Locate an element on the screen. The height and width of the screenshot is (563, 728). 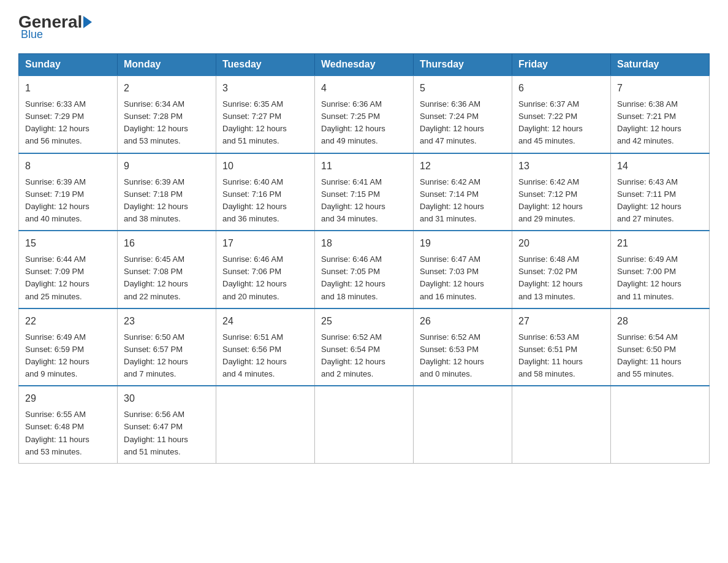
calendar-cell: 23Sunrise: 6:50 AMSunset: 6:57 PMDayligh… is located at coordinates (167, 347).